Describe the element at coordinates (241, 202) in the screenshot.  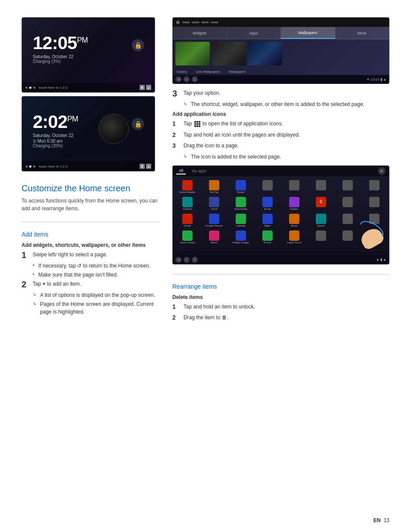
I see `app-icon-downloads` at that location.